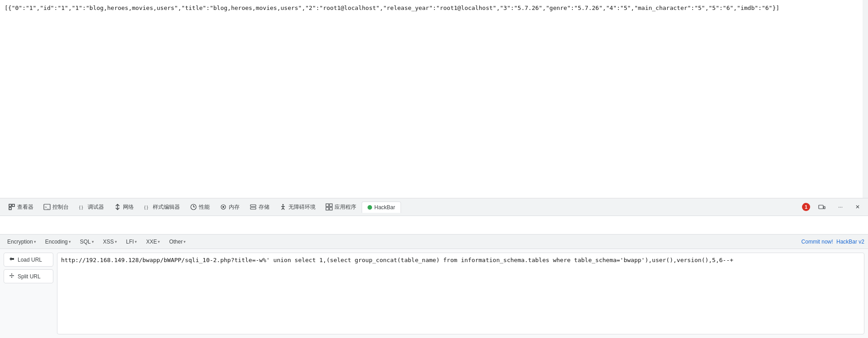 This screenshot has width=868, height=338. Describe the element at coordinates (297, 207) in the screenshot. I see `tab-accessibility: 无障碍环境` at that location.